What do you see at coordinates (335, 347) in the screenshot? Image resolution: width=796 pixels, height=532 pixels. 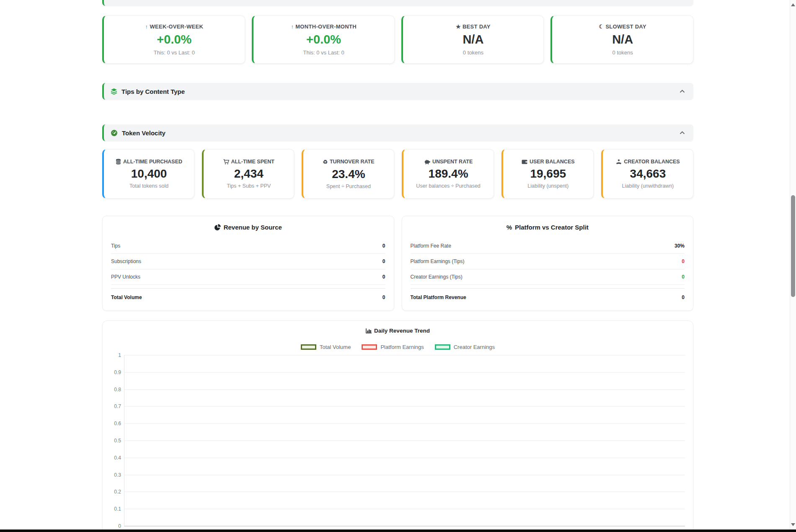 I see `legend-label: Total Volume` at bounding box center [335, 347].